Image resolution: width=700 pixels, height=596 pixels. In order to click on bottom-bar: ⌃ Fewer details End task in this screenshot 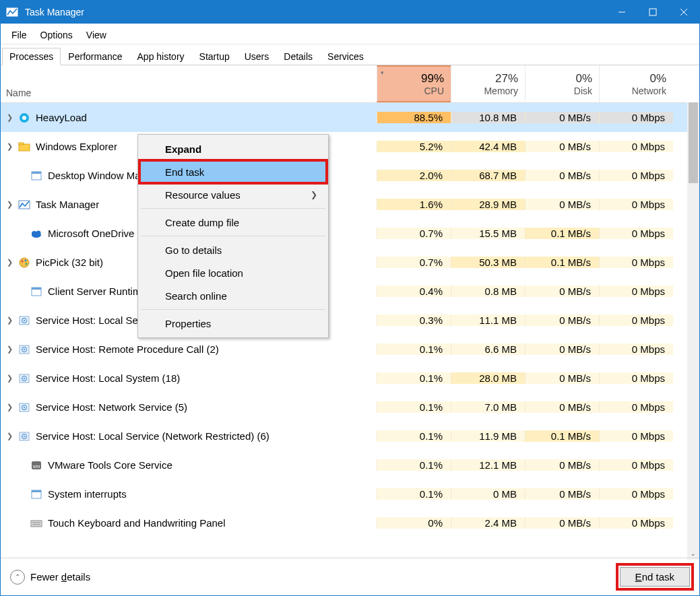, I will do `click(350, 576)`.